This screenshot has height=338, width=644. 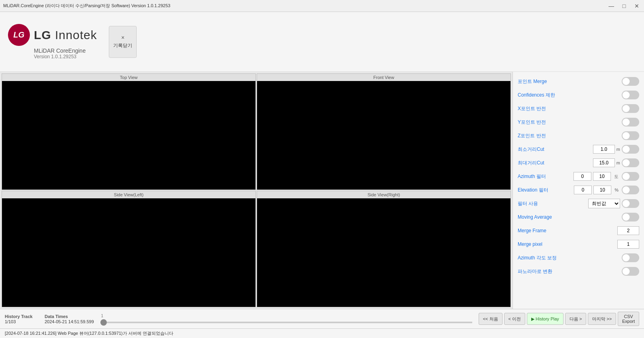 I want to click on filter-use-label: 필터 사용, so click(x=553, y=204).